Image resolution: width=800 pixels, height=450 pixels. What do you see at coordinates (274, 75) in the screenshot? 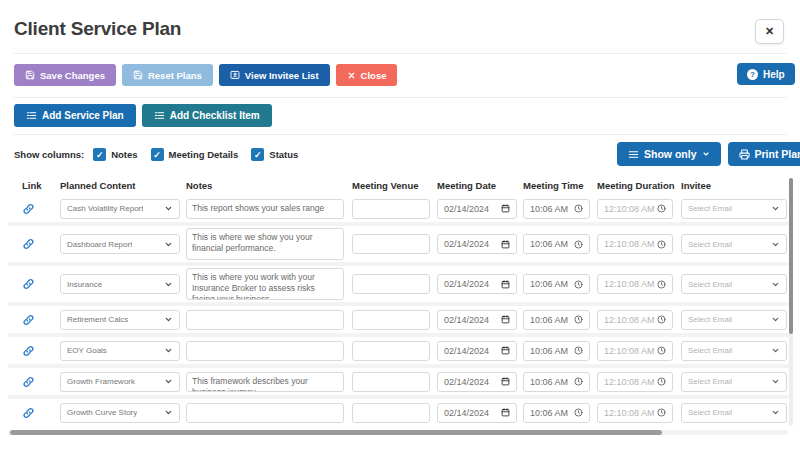
I see `view-invitee-list-button: View Invitee List` at bounding box center [274, 75].